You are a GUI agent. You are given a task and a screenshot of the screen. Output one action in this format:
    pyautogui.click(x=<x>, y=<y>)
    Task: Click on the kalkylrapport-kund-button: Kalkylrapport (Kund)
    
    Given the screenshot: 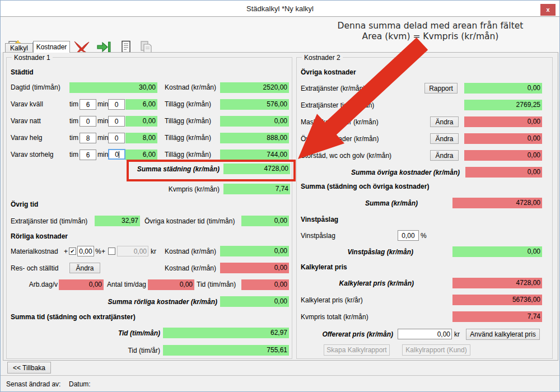 What is the action you would take?
    pyautogui.click(x=436, y=350)
    